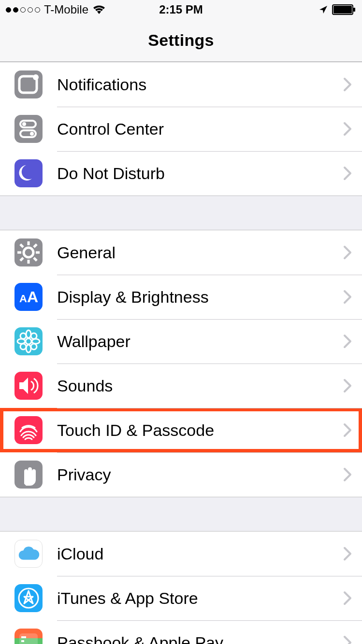 This screenshot has height=644, width=362. What do you see at coordinates (29, 430) in the screenshot?
I see `fingerprint-icon` at bounding box center [29, 430].